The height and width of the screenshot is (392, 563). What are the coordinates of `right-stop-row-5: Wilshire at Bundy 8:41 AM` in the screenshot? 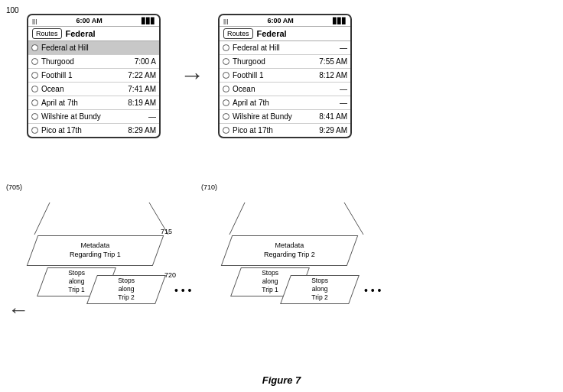 It's located at (285, 117).